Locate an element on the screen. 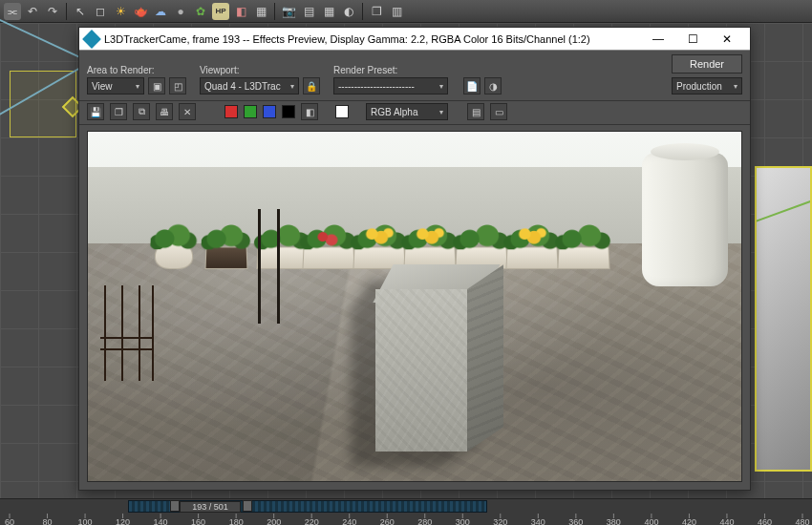 This screenshot has height=525, width=812. svg-text: 120 is located at coordinates (122, 521).